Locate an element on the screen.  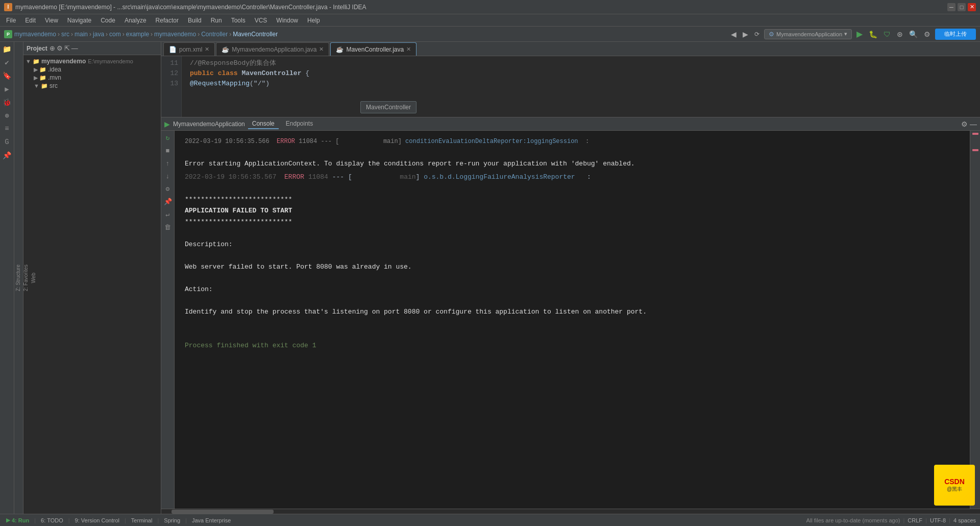
minimize-button: ─ is located at coordinates (951, 7).